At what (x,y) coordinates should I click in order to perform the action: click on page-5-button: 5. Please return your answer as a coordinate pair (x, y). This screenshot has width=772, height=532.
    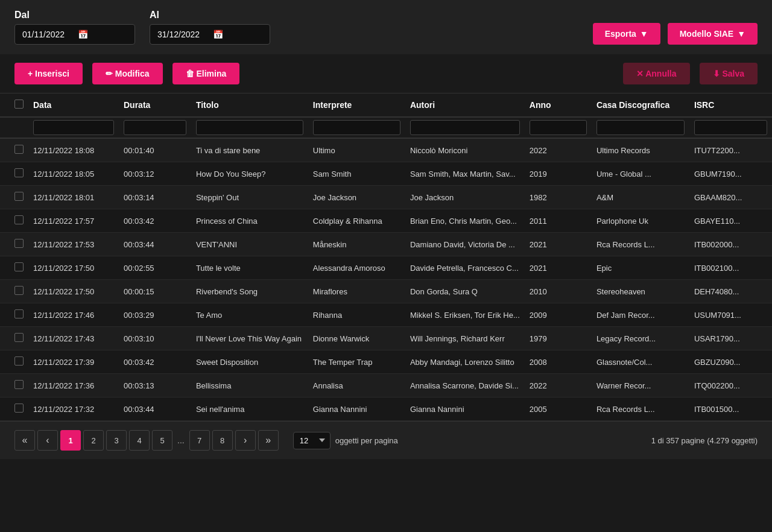
    Looking at the image, I should click on (162, 440).